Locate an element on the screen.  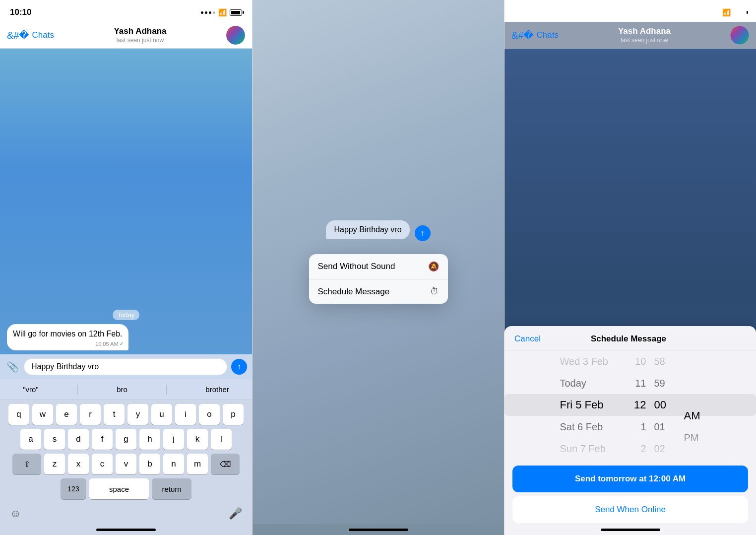
back-button-3: &#� Chats is located at coordinates (535, 35).